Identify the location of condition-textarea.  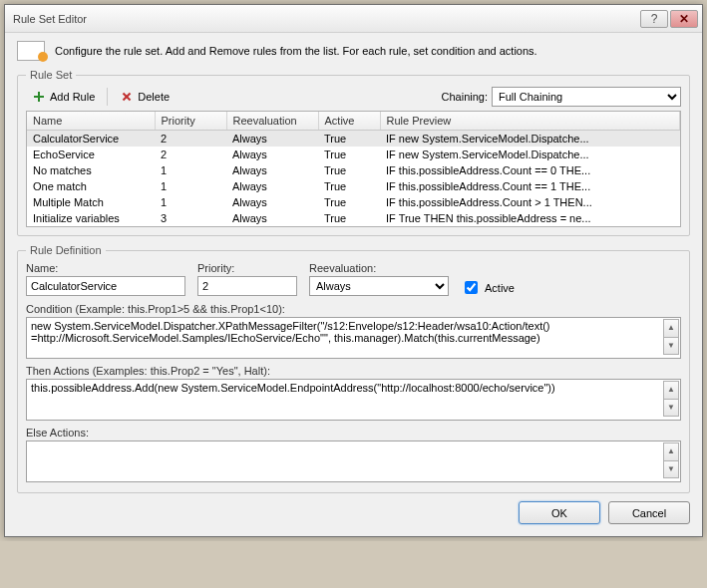
(353, 338).